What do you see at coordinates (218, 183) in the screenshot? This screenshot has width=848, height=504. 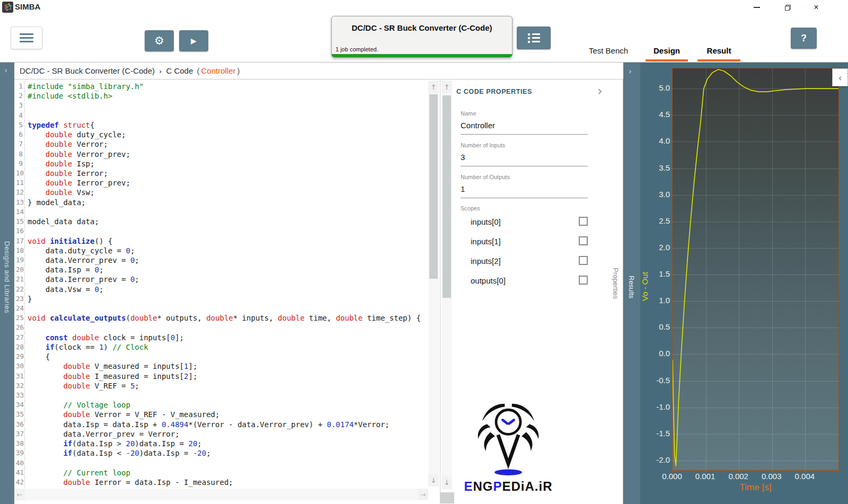 I see `code-line: 11 double Ierror_prev;` at bounding box center [218, 183].